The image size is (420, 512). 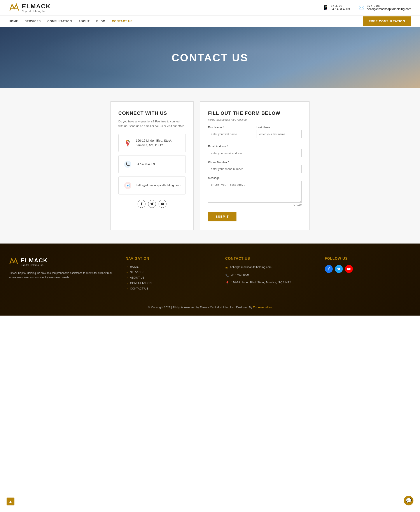 What do you see at coordinates (340, 9) in the screenshot?
I see `call-value: 347-403-4909` at bounding box center [340, 9].